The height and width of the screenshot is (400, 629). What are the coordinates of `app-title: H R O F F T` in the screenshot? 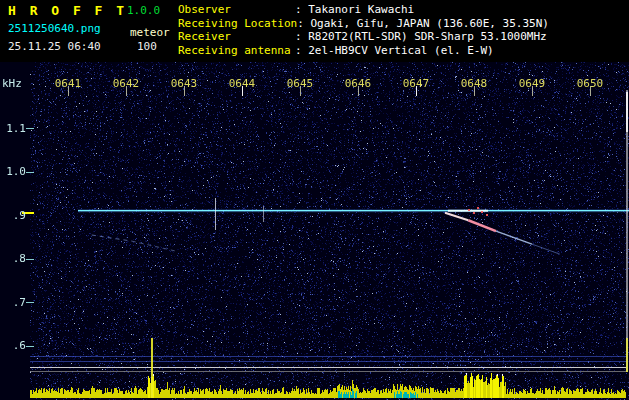 It's located at (68, 10).